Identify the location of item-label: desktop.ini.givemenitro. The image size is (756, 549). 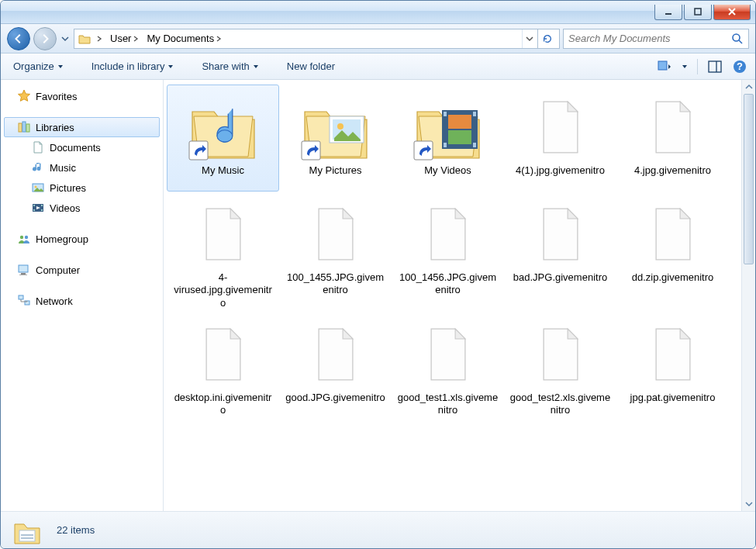
(223, 405).